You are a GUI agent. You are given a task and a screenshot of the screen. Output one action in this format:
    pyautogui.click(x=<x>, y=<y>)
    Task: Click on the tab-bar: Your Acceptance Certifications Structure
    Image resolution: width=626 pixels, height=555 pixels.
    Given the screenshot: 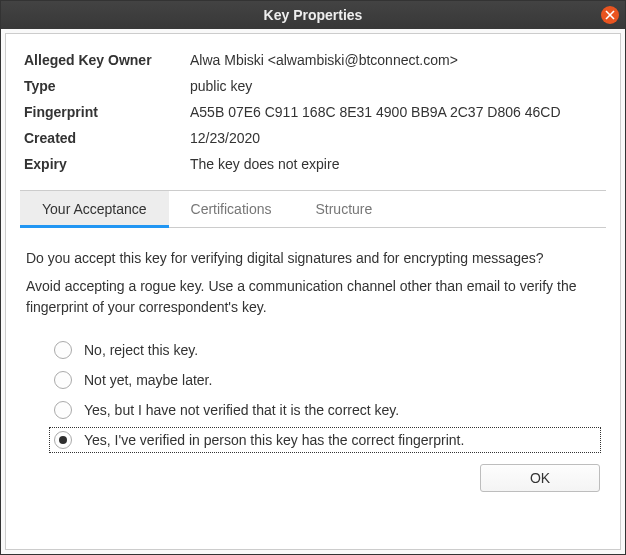 What is the action you would take?
    pyautogui.click(x=313, y=209)
    